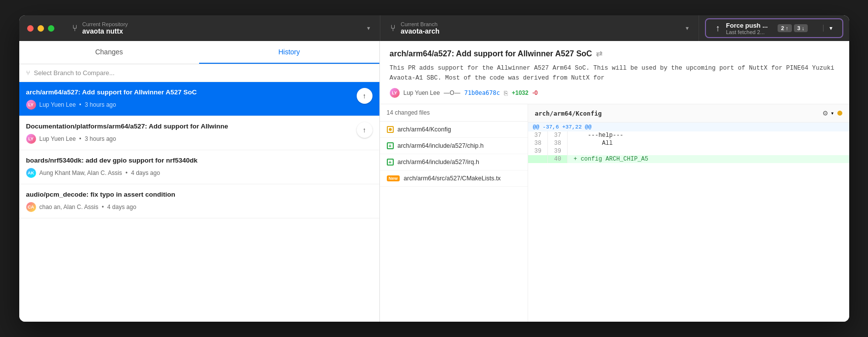  I want to click on push-info: Force push ... Last fetched 2..., so click(747, 29).